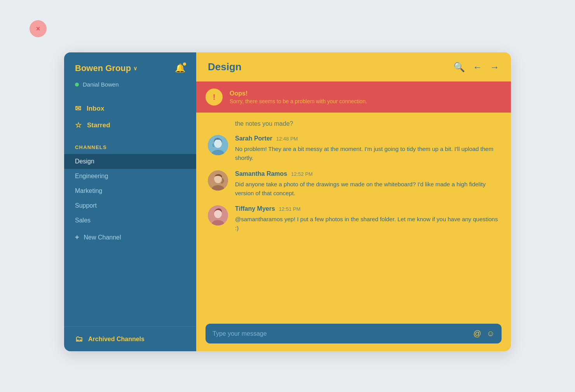 This screenshot has width=575, height=392. Describe the element at coordinates (302, 174) in the screenshot. I see `message-time: 12:52 PM` at that location.